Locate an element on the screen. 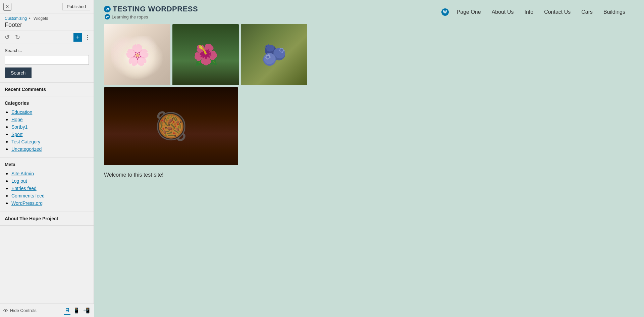 The image size is (644, 317). list-item: Test Category is located at coordinates (50, 142).